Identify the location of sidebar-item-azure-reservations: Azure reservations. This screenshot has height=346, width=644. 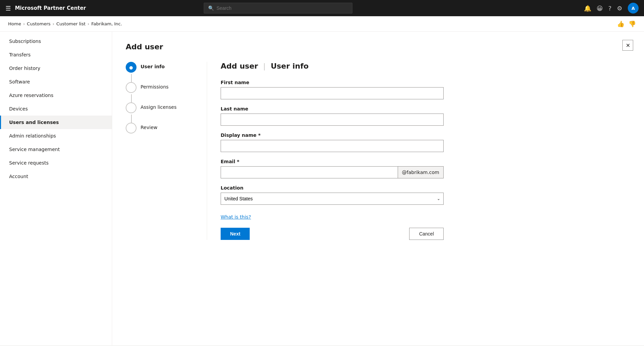
(56, 95).